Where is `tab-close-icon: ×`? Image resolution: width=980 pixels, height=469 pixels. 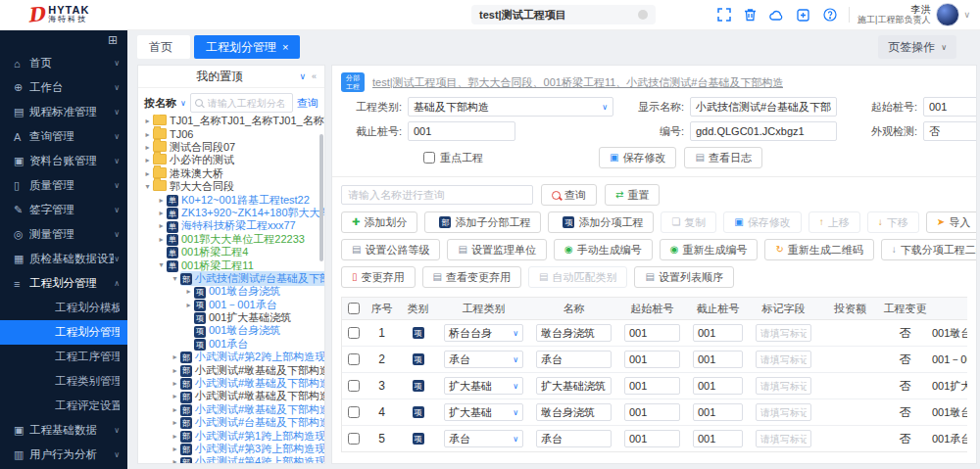
tab-close-icon: × is located at coordinates (285, 47).